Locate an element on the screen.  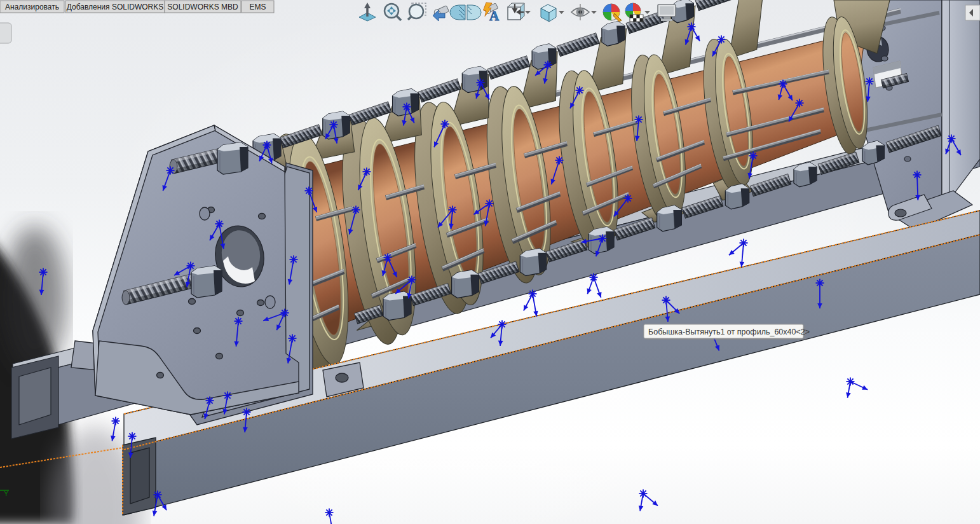
svg-text: EMS is located at coordinates (257, 7).